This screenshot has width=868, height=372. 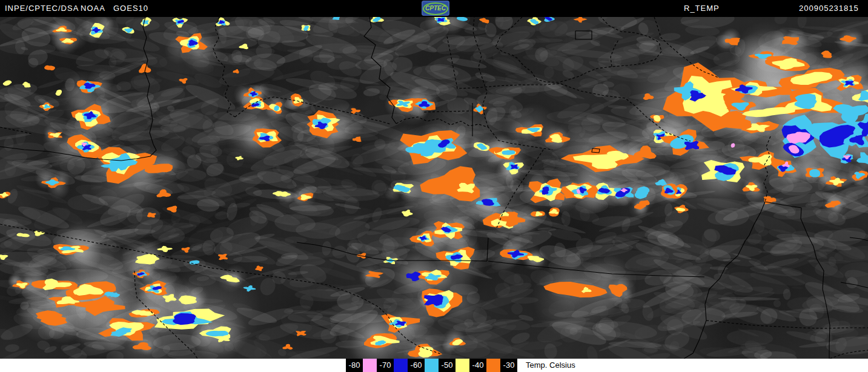 What do you see at coordinates (42, 8) in the screenshot?
I see `agency-label: INPE/CPTEC/DSA` at bounding box center [42, 8].